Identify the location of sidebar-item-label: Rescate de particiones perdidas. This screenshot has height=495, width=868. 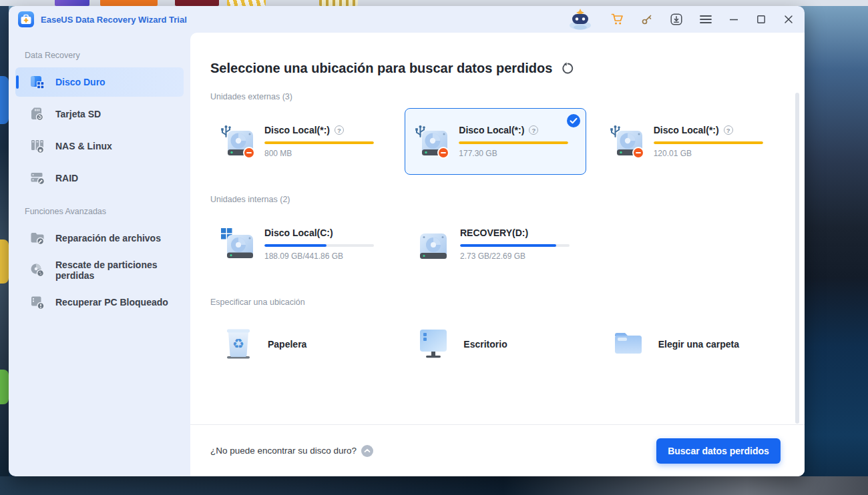
(120, 270).